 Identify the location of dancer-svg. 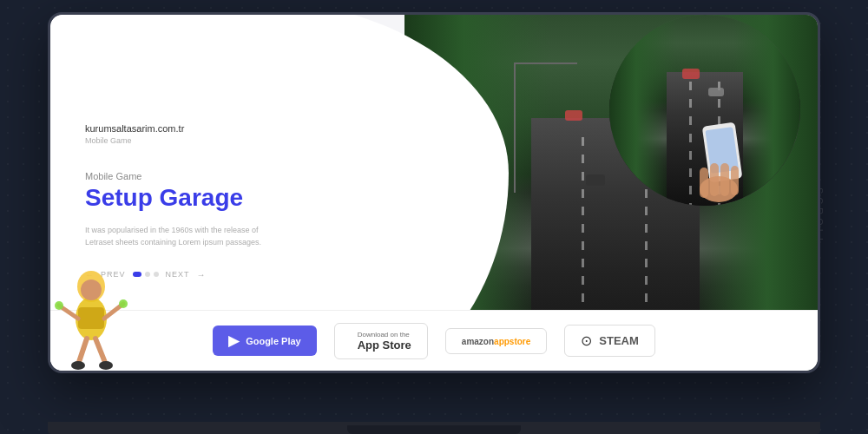
(91, 323).